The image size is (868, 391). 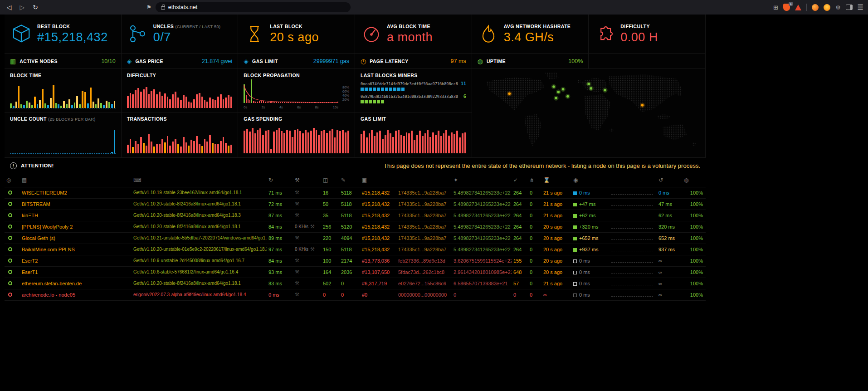 What do you see at coordinates (355, 204) in the screenshot?
I see `table-row: BITSTRΞAMGeth/v1.10.20-stable-8f2416a8/l…` at bounding box center [355, 204].